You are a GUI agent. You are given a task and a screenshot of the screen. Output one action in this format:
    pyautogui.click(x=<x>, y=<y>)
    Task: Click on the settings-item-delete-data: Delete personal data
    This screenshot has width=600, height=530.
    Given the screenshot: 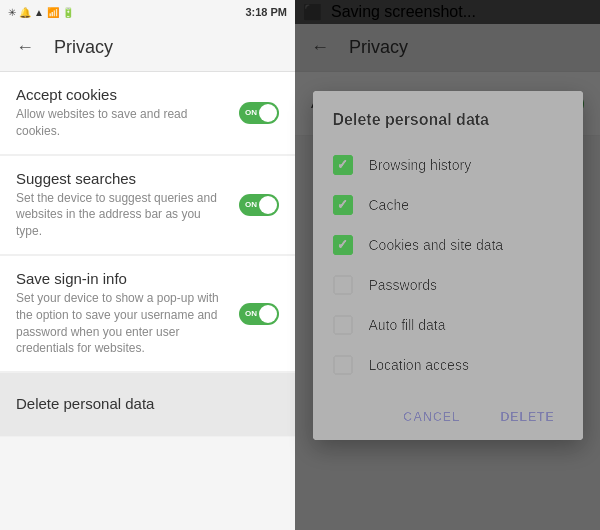 What is the action you would take?
    pyautogui.click(x=148, y=405)
    